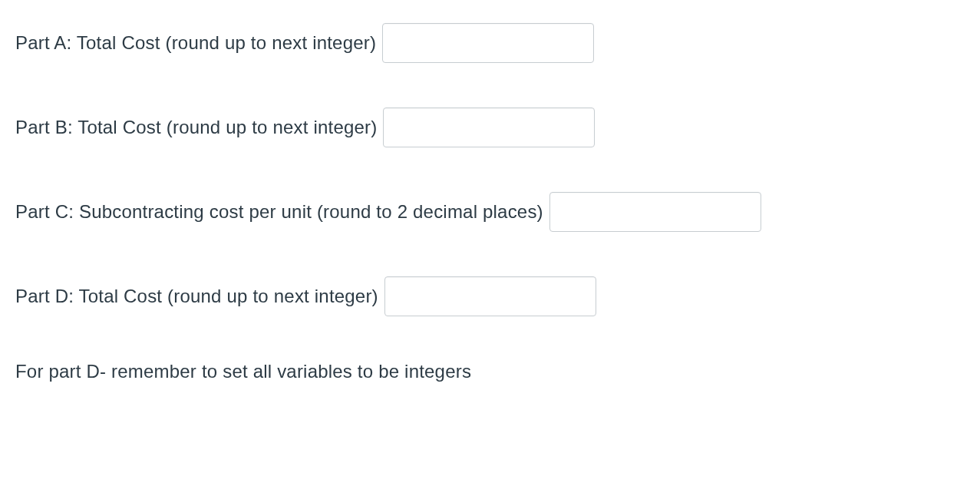 The height and width of the screenshot is (486, 980). What do you see at coordinates (490, 372) in the screenshot?
I see `part-d-note: For part D- remember to set all variable…` at bounding box center [490, 372].